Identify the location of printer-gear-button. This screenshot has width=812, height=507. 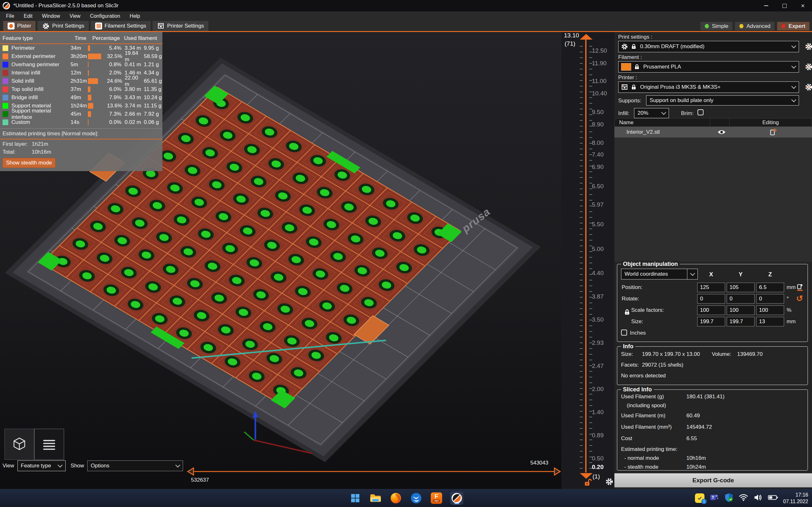
(808, 87).